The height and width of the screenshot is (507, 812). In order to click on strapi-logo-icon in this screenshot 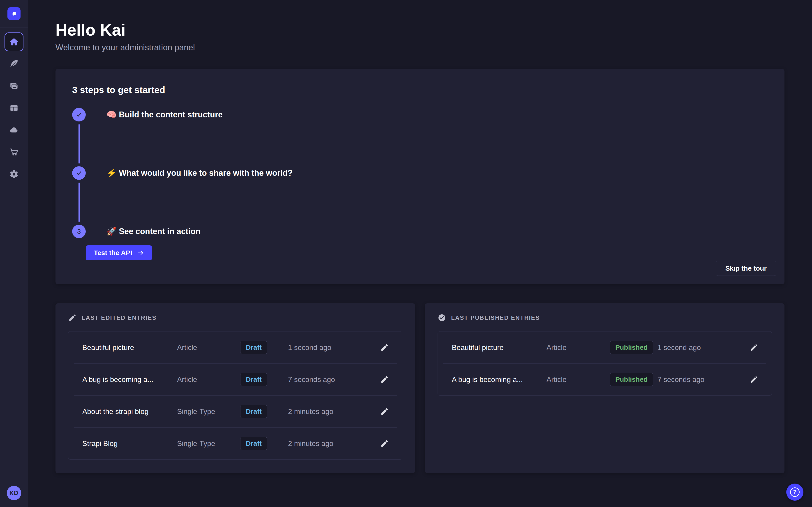, I will do `click(14, 14)`.